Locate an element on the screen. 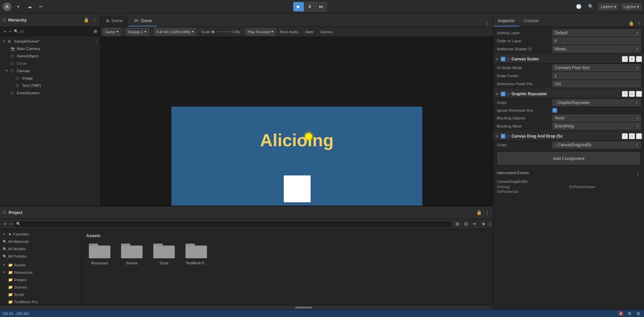 The image size is (644, 317). project-view1-btn: ⊞ is located at coordinates (458, 224).